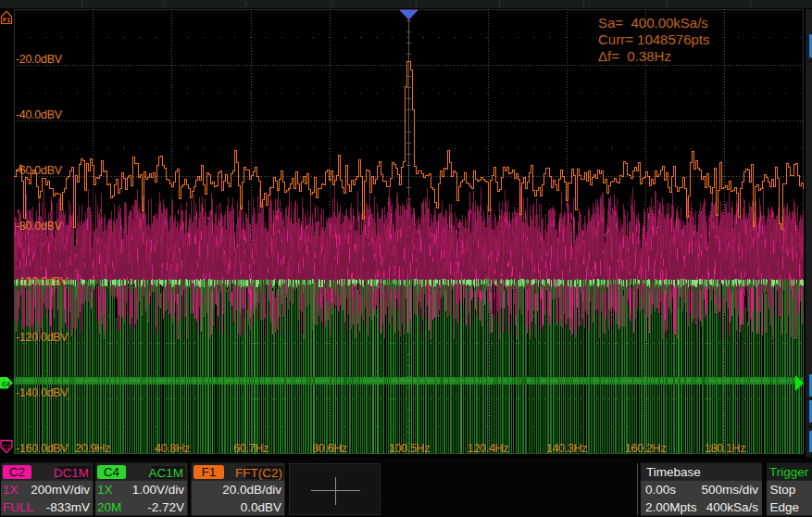 The height and width of the screenshot is (517, 812). Describe the element at coordinates (93, 448) in the screenshot. I see `svg-text: 20.9Hz` at that location.